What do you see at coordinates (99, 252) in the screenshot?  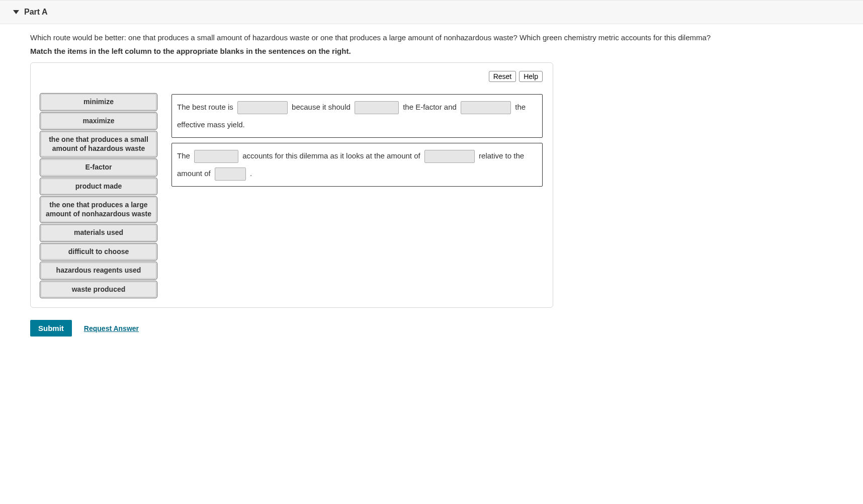 I see `chip-difficult-to-choose: difficult to choose` at bounding box center [99, 252].